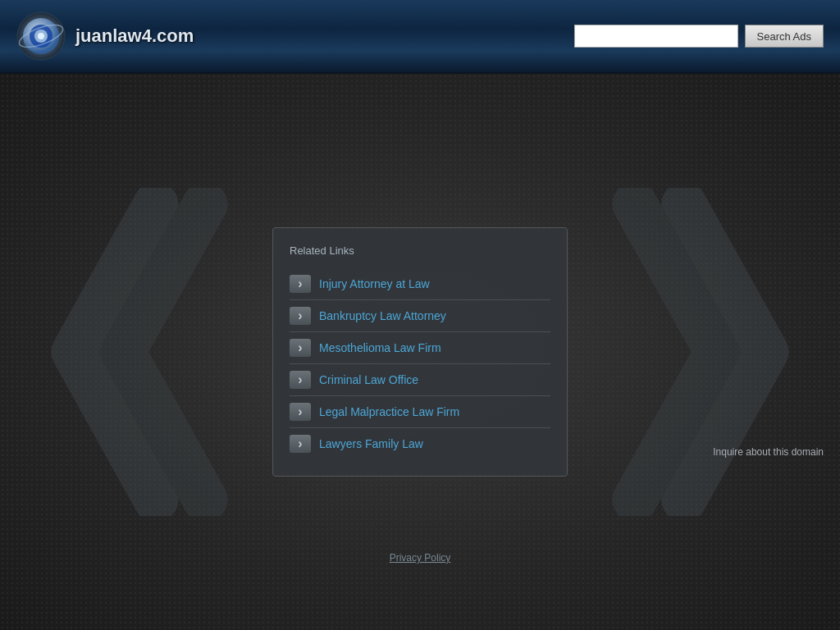 The width and height of the screenshot is (840, 630). Describe the element at coordinates (420, 558) in the screenshot. I see `privacy-policy-link: Privacy Policy` at that location.